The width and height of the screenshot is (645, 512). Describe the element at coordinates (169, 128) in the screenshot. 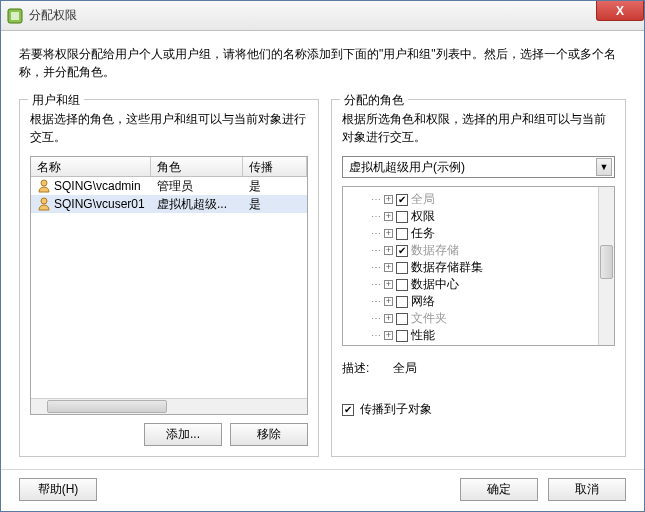

I see `users-groups-desc: 根据选择的角色，这些用户和组可以与当前对象进行交互。` at that location.